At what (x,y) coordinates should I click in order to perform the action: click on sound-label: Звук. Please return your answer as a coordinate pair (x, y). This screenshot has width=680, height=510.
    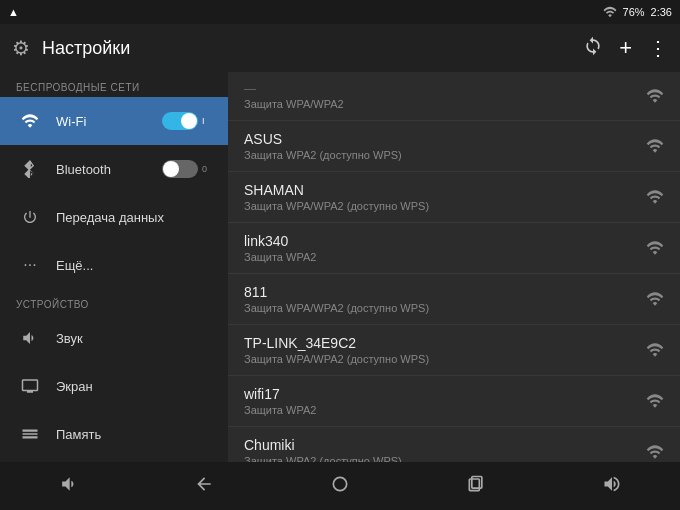
    Looking at the image, I should click on (134, 338).